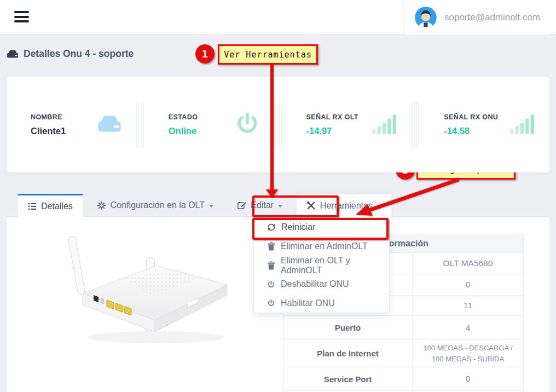 This screenshot has height=392, width=556. I want to click on tab-label: Configuración en la OLT, so click(158, 205).